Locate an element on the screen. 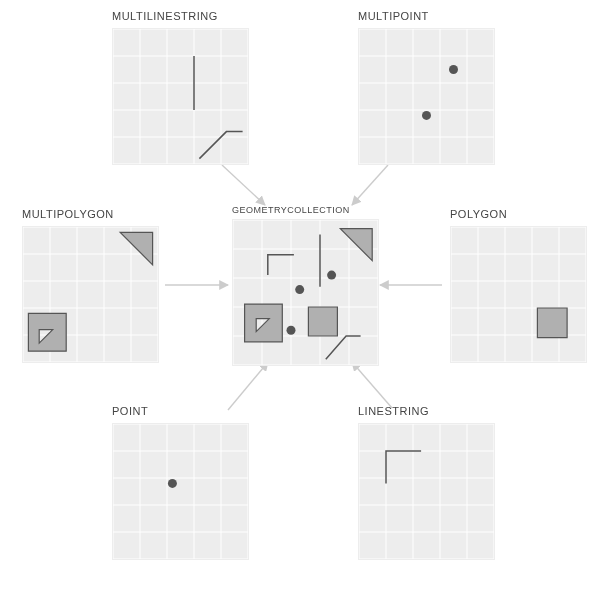 The image size is (600, 600). plot-linestring is located at coordinates (426, 492).